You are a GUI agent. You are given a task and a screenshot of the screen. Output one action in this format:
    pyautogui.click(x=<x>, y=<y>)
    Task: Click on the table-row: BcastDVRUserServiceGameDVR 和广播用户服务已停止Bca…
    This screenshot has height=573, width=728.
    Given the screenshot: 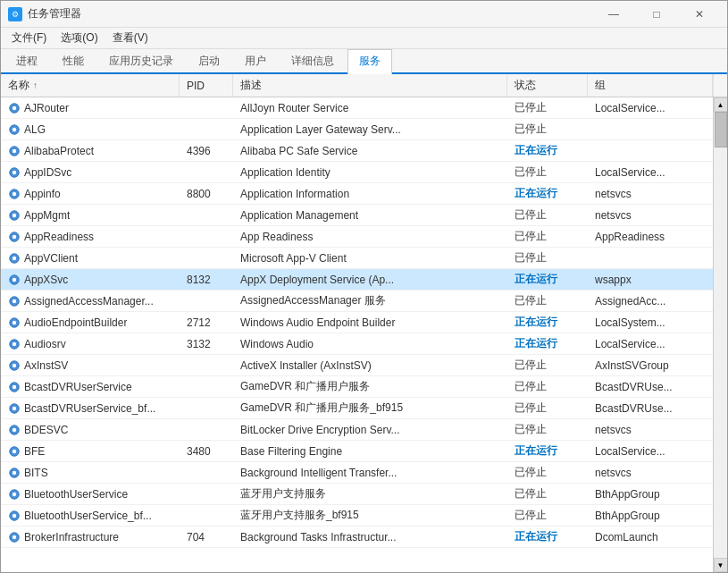 What is the action you would take?
    pyautogui.click(x=357, y=387)
    